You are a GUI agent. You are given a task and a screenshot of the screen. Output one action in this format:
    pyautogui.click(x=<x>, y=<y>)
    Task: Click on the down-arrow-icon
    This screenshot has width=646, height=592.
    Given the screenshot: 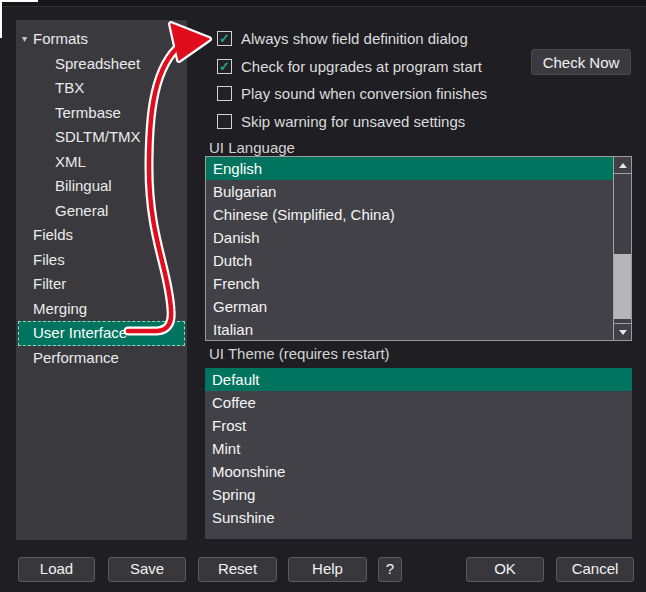 What is the action you would take?
    pyautogui.click(x=623, y=332)
    